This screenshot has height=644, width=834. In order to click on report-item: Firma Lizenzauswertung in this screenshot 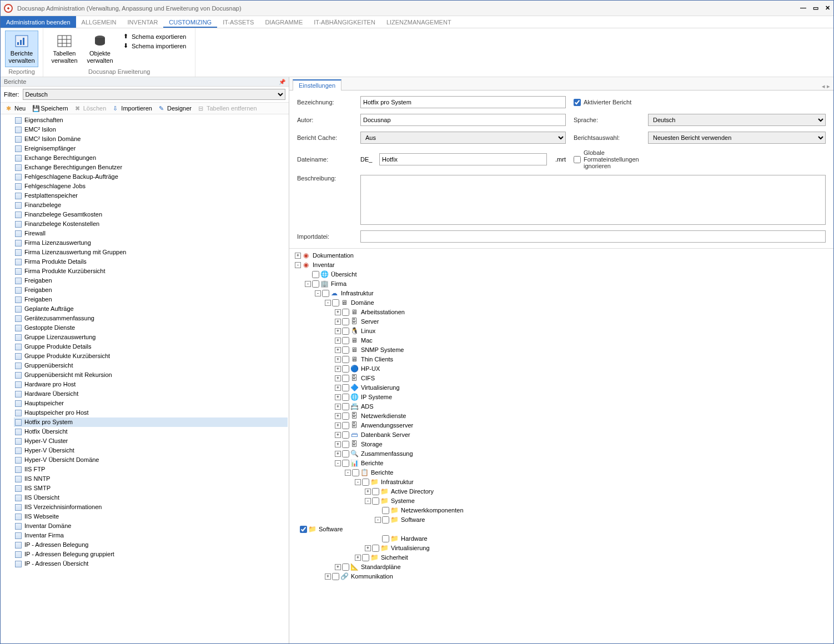, I will do `click(151, 243)`.